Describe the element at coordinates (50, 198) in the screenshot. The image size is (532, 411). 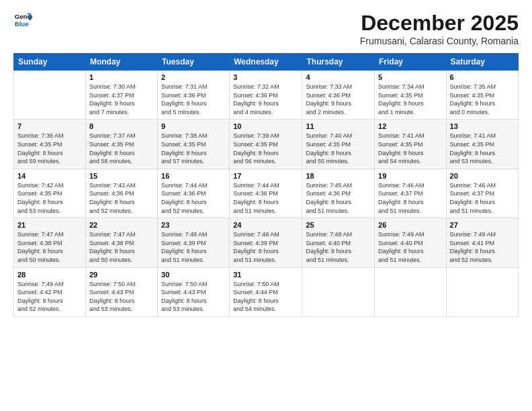
I see `day-info: Sunrise: 7:42 AM Sunset: 4:35 PM Dayligh…` at that location.